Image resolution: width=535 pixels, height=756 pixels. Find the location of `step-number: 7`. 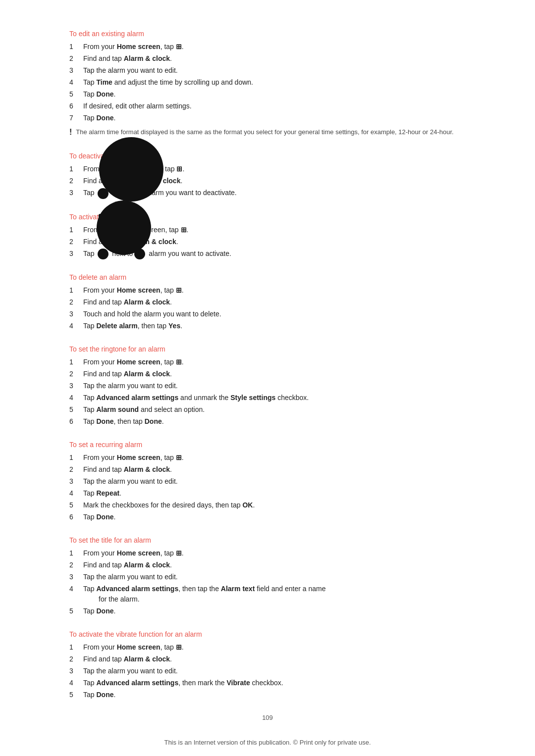

step-number: 7 is located at coordinates (76, 118).